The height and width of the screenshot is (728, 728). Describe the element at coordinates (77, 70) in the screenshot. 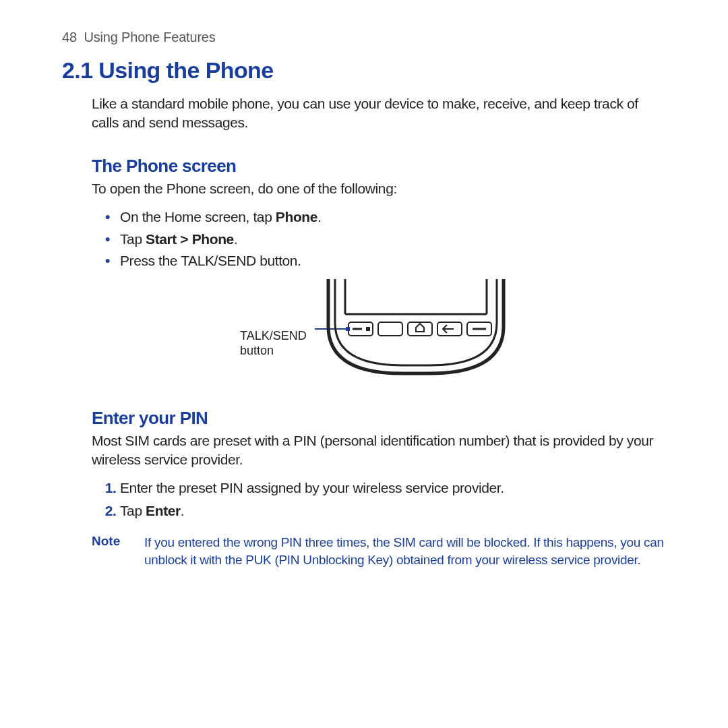

I see `section-number: 2.1` at that location.